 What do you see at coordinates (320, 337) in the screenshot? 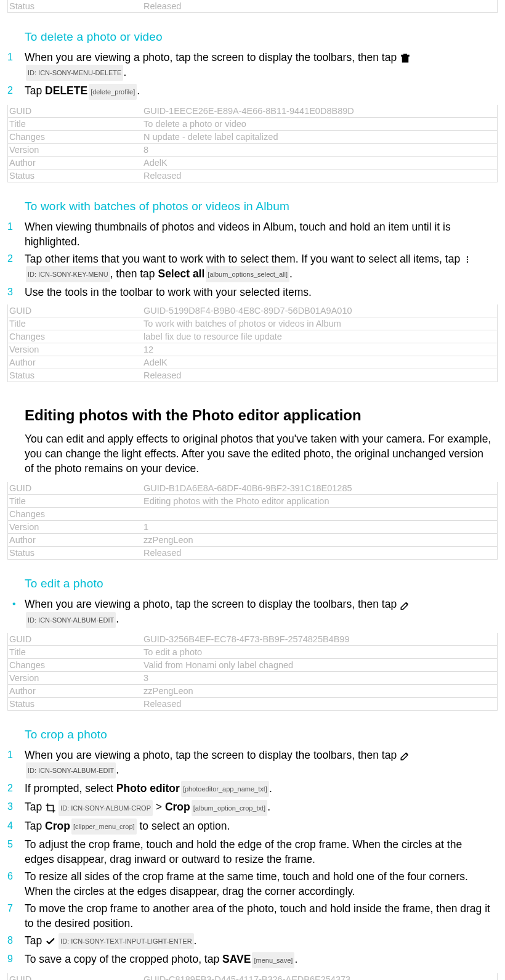
I see `meta-value: label fix due to resource file update` at bounding box center [320, 337].